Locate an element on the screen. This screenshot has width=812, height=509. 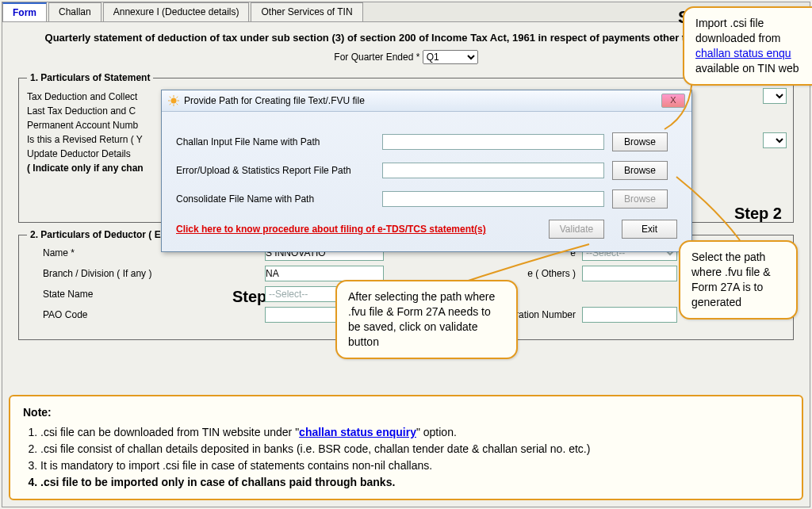
lbl-right2: e ( Others ) is located at coordinates (503, 274).